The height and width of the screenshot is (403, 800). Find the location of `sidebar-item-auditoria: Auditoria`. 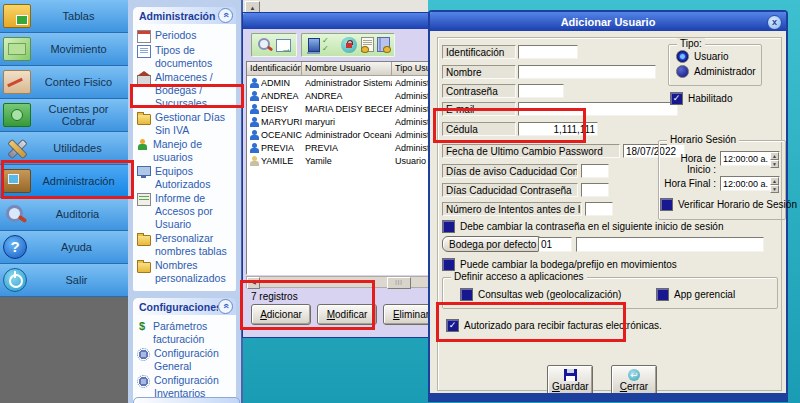

sidebar-item-auditoria: Auditoria is located at coordinates (64, 214).